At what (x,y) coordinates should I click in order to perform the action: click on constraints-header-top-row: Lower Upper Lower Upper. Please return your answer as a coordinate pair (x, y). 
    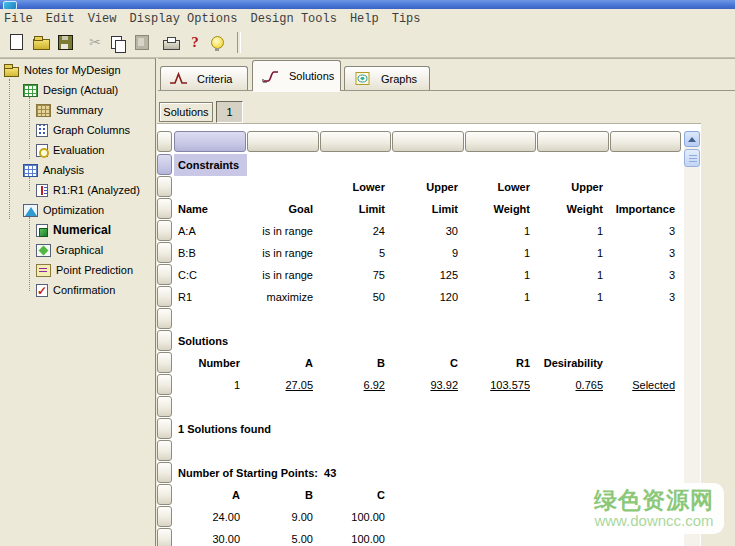
    Looking at the image, I should click on (428, 187).